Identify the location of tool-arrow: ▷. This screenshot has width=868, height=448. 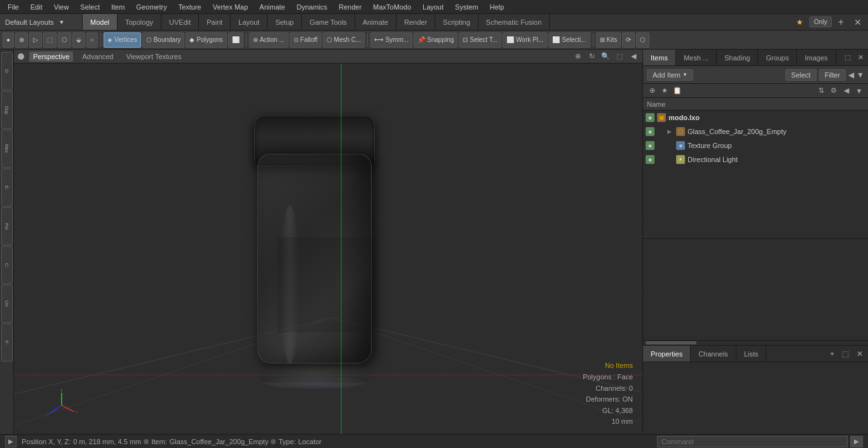
(36, 40).